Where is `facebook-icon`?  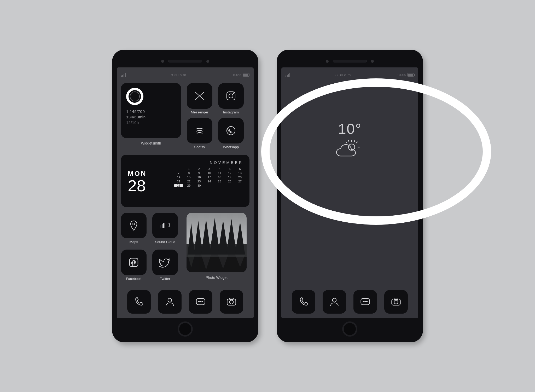
facebook-icon is located at coordinates (134, 262).